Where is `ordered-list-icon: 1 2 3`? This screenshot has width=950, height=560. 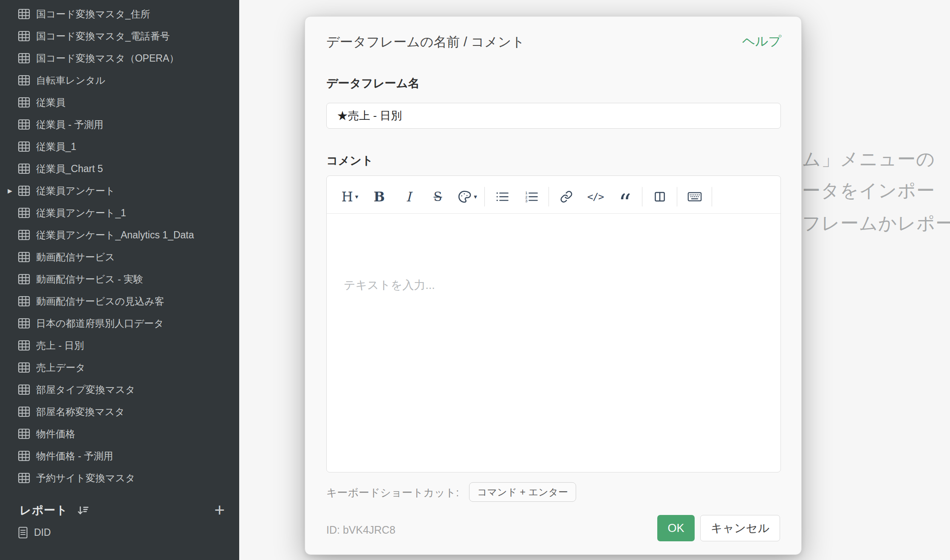
ordered-list-icon: 1 2 3 is located at coordinates (532, 197).